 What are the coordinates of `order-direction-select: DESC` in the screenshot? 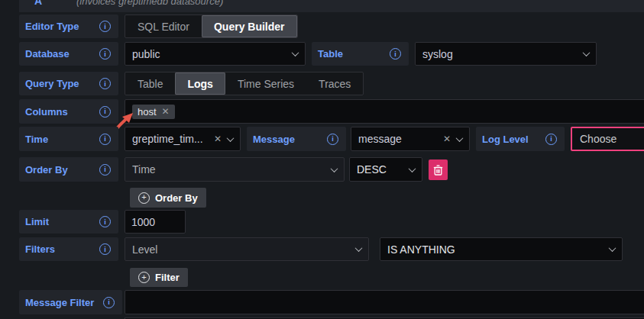 It's located at (386, 169).